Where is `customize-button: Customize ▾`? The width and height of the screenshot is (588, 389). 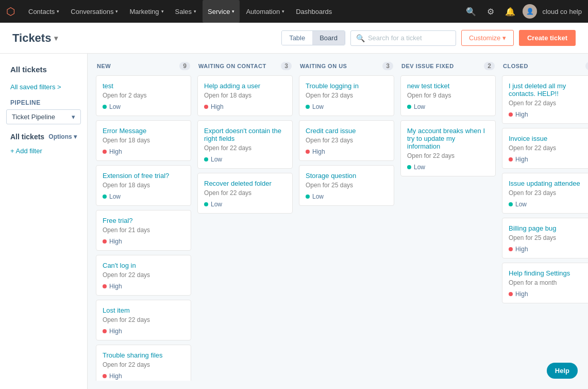 customize-button: Customize ▾ is located at coordinates (488, 38).